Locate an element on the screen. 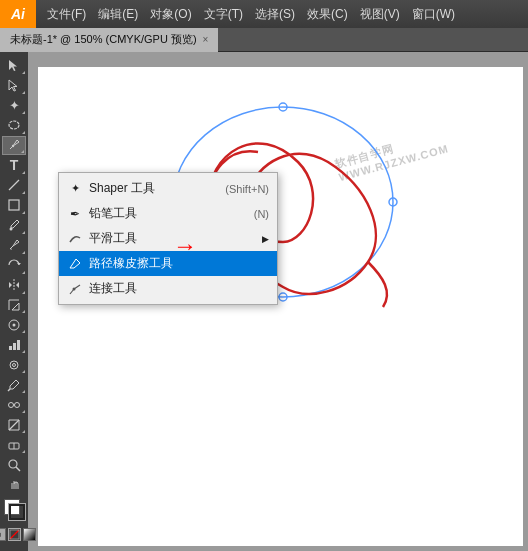  tool-eraser is located at coordinates (14, 444).